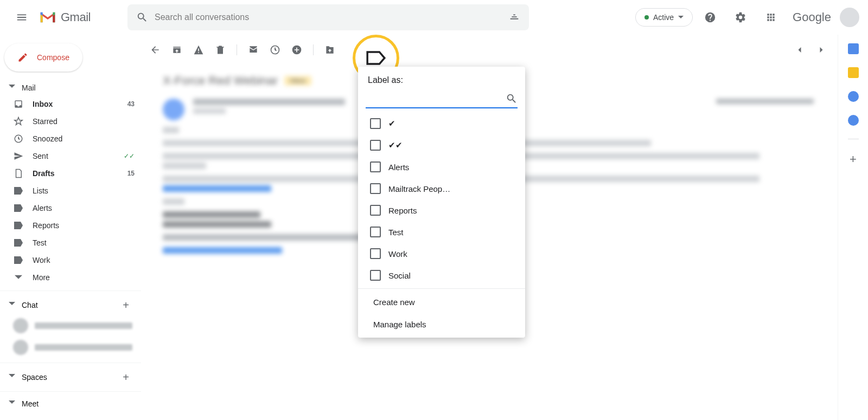 This screenshot has width=868, height=420. I want to click on manage-labels: Manage labels, so click(442, 324).